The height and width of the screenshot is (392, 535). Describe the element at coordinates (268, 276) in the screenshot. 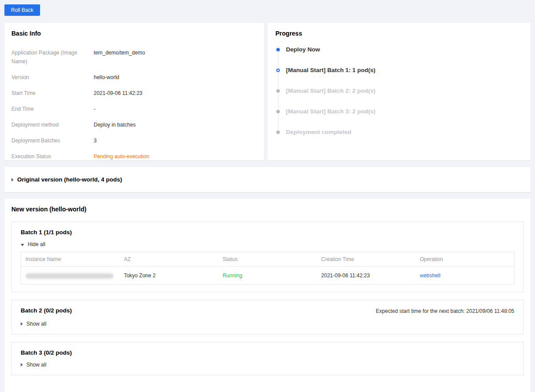

I see `status-cell: Running` at that location.